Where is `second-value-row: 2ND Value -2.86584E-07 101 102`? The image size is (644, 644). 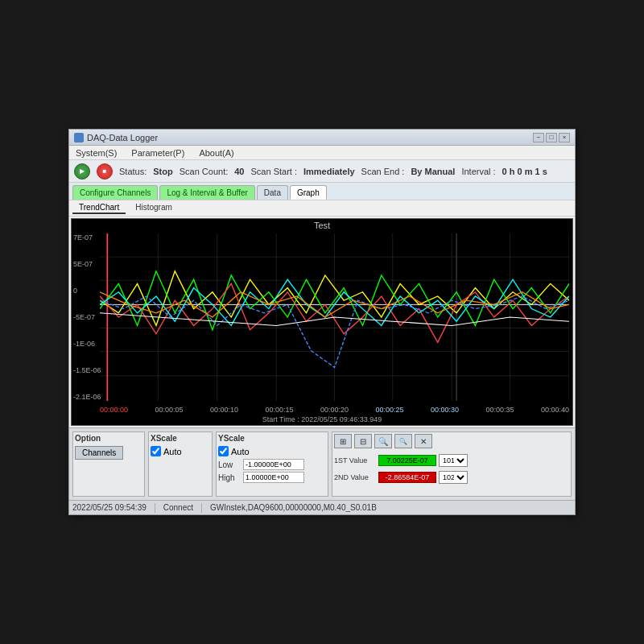
second-value-row: 2ND Value -2.86584E-07 101 102 is located at coordinates (452, 477).